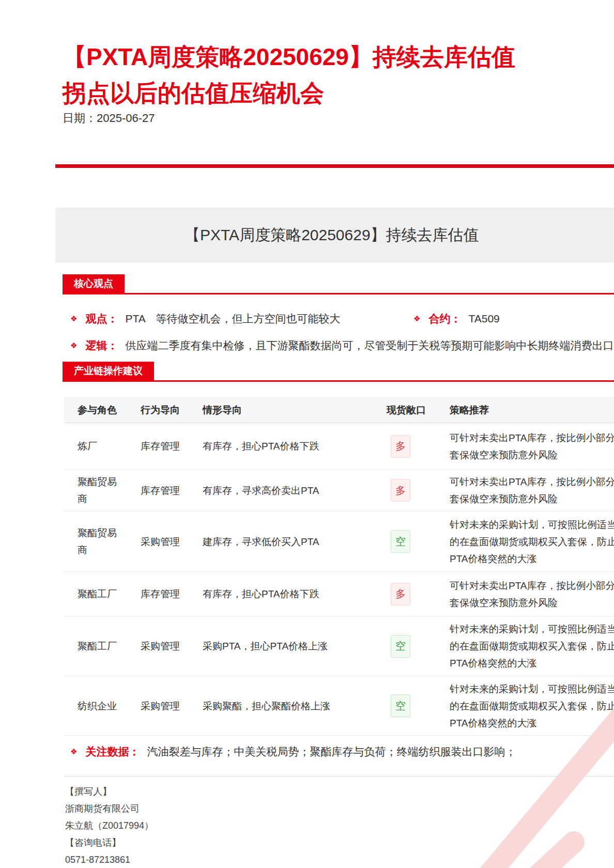  What do you see at coordinates (339, 594) in the screenshot?
I see `table-row: 聚酯工厂 库存管理 有库存，担心PTA价格下跌 多 可针对未卖出PTA库存，按比…` at bounding box center [339, 594].